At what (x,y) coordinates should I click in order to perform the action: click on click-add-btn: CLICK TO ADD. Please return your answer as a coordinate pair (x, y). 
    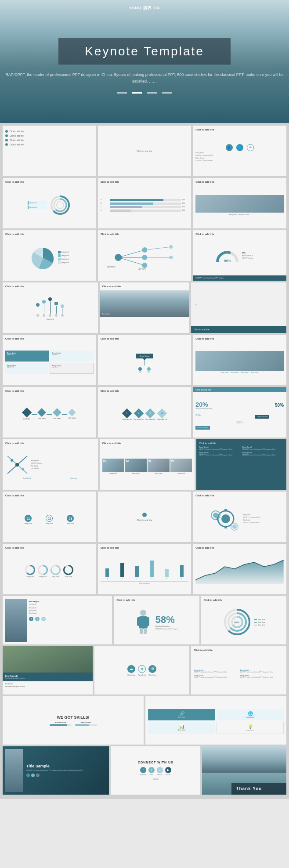
    Looking at the image, I should click on (262, 417).